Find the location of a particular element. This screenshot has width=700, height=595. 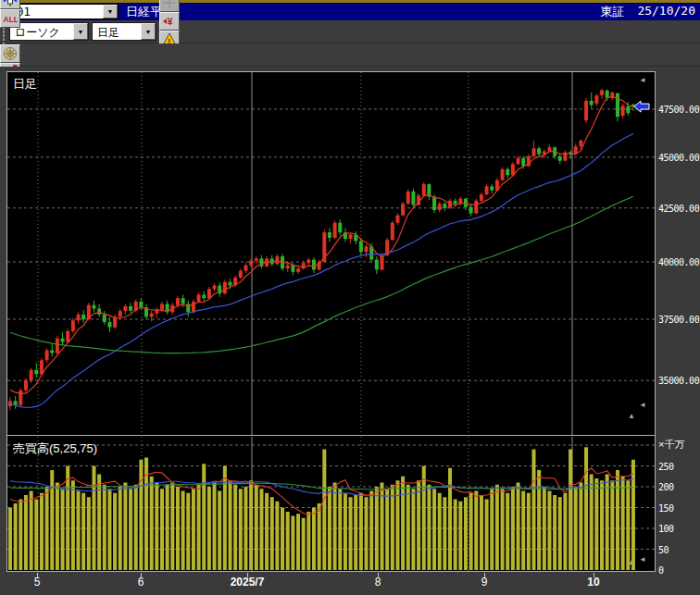

candle-collapse-icon is located at coordinates (10, 4).